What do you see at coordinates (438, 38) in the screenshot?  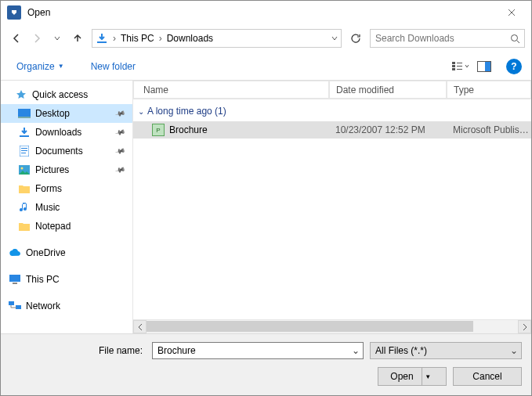 I see `search-input` at bounding box center [438, 38].